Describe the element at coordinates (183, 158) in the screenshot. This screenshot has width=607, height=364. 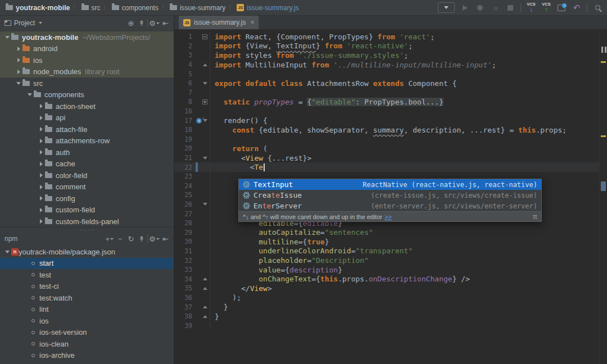
I see `line-number: 21` at that location.